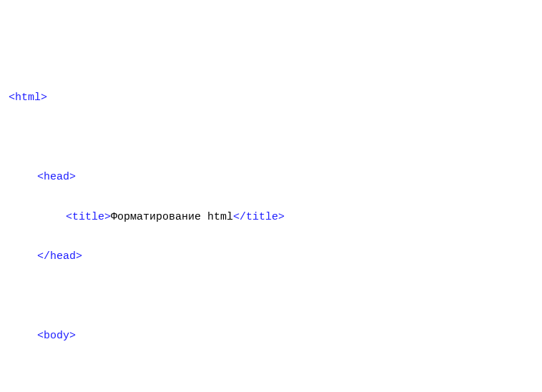 Image resolution: width=542 pixels, height=392 pixels. What do you see at coordinates (56, 336) in the screenshot?
I see `tag-body-open: <body>` at bounding box center [56, 336].